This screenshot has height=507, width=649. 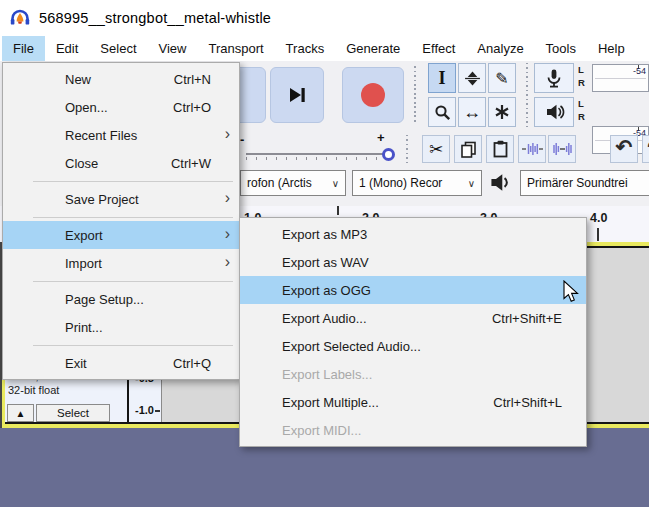 What do you see at coordinates (502, 112) in the screenshot?
I see `multi-tool-button` at bounding box center [502, 112].